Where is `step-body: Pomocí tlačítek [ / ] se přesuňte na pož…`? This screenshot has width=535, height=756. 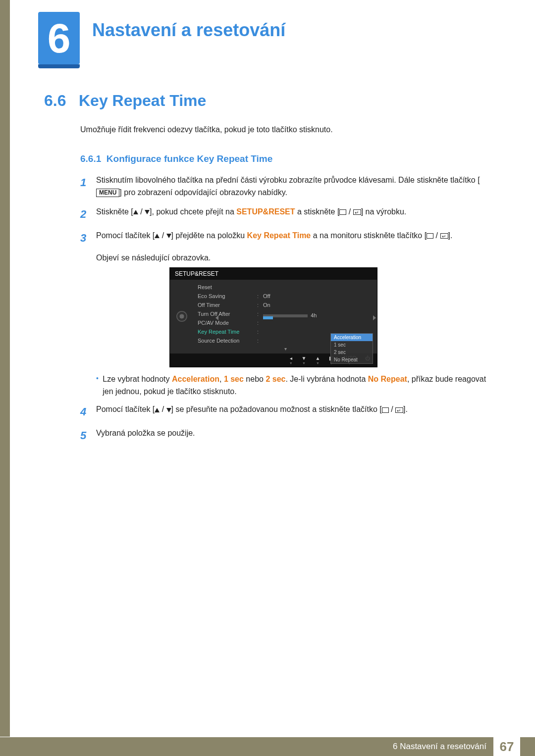
step-body: Pomocí tlačítek [ / ] se přesuňte na pož… is located at coordinates (291, 412).